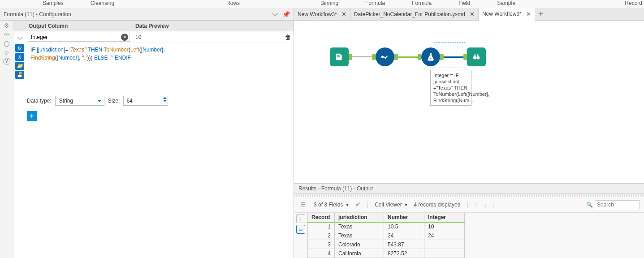 This screenshot has width=644, height=258. Describe the element at coordinates (146, 101) in the screenshot. I see `size-spinner: 64` at that location.